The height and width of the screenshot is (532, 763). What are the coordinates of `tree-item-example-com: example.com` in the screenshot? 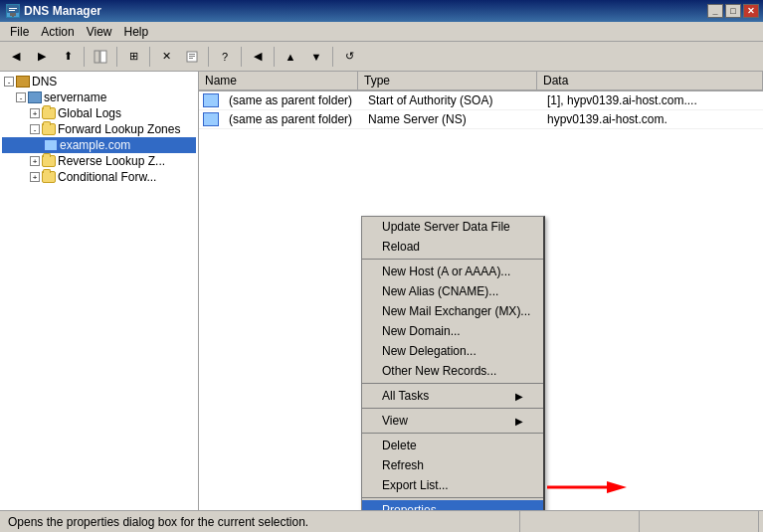 It's located at (99, 145).